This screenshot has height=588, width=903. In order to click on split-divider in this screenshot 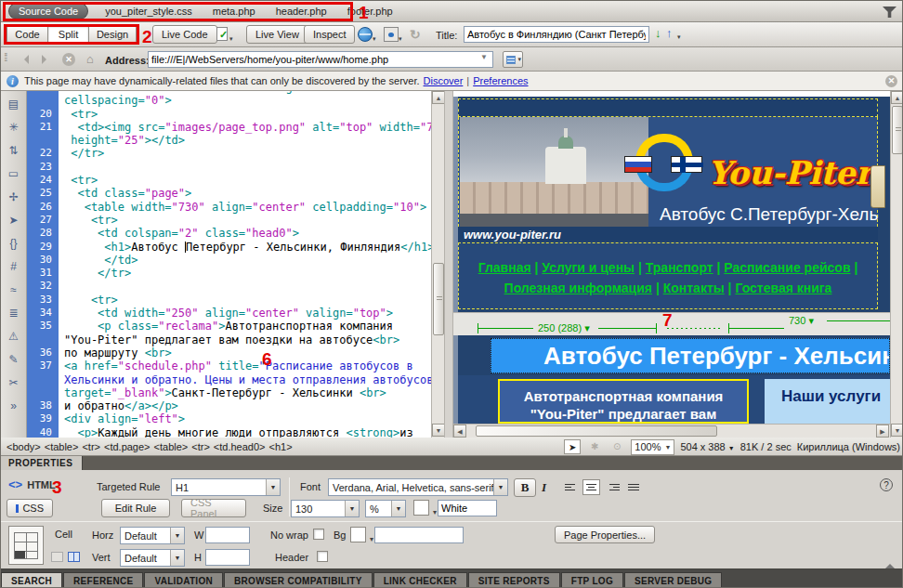, I will do `click(449, 264)`.